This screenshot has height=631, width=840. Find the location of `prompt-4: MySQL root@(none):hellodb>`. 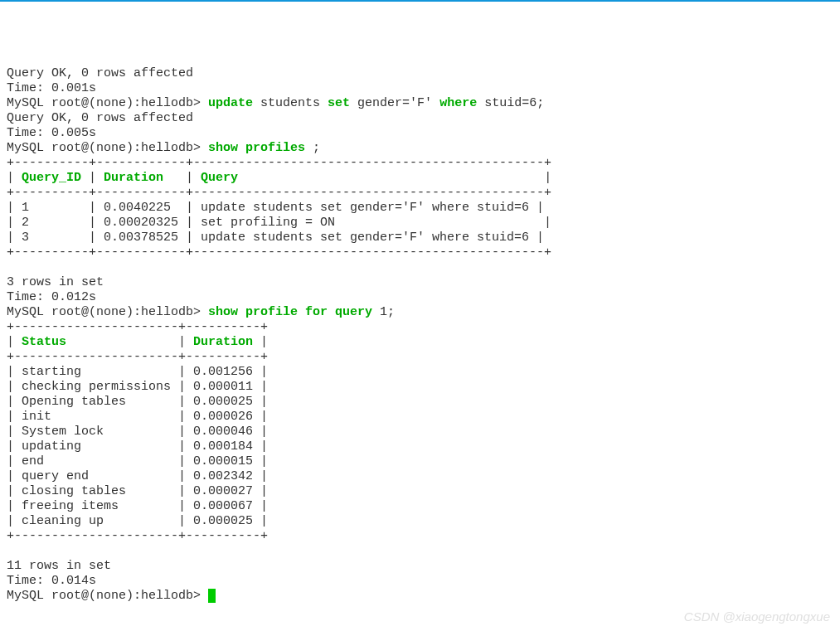

prompt-4: MySQL root@(none):hellodb> is located at coordinates (108, 595).